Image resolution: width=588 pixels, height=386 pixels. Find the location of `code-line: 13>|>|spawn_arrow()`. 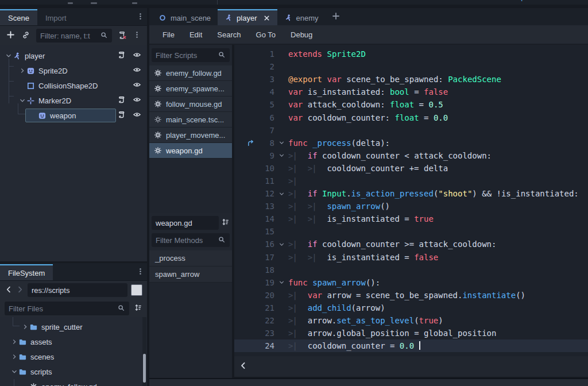

code-line: 13>|>|spawn_arrow() is located at coordinates (411, 206).